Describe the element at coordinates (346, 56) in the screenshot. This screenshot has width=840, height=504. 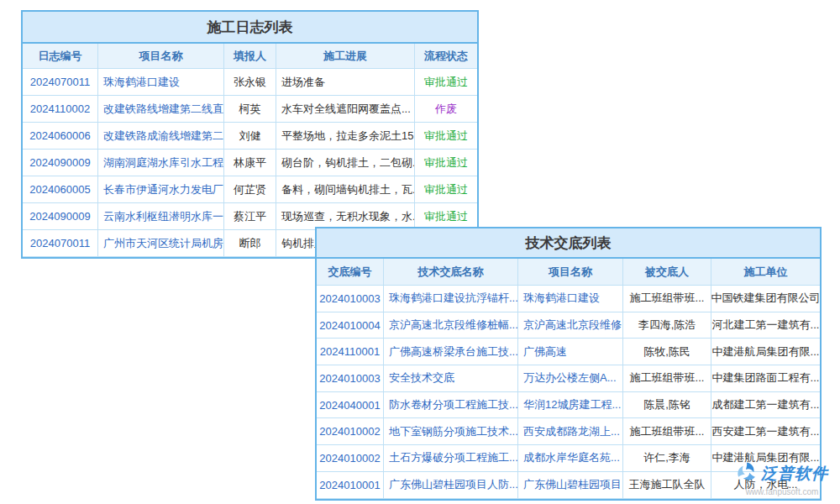
I see `column-header-progress: 施工进展` at that location.